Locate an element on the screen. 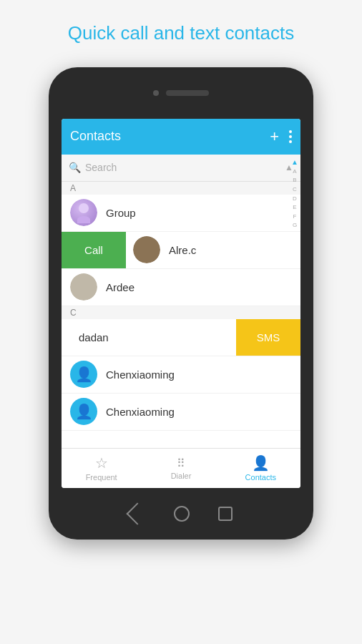 This screenshot has height=644, width=362. nav-square-icon is located at coordinates (225, 514).